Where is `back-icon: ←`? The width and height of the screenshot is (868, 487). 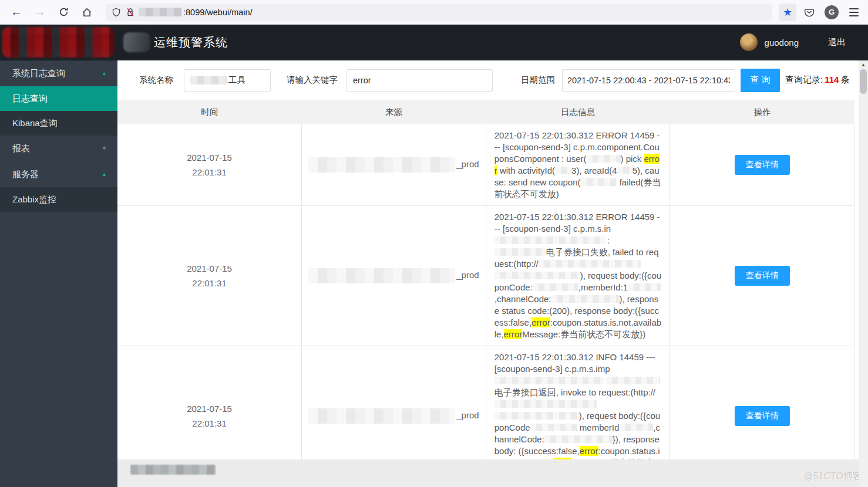
back-icon: ← is located at coordinates (16, 12).